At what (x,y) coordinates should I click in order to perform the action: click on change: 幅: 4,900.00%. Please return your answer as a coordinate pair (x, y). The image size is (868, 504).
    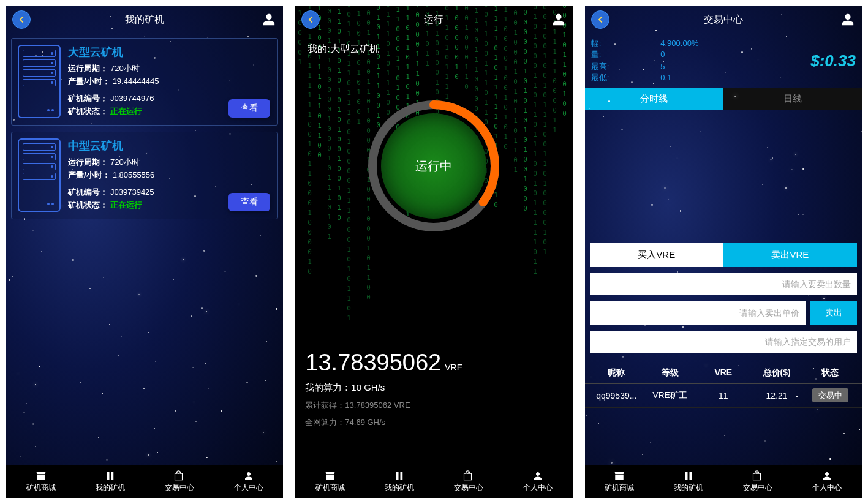
    Looking at the image, I should click on (660, 43).